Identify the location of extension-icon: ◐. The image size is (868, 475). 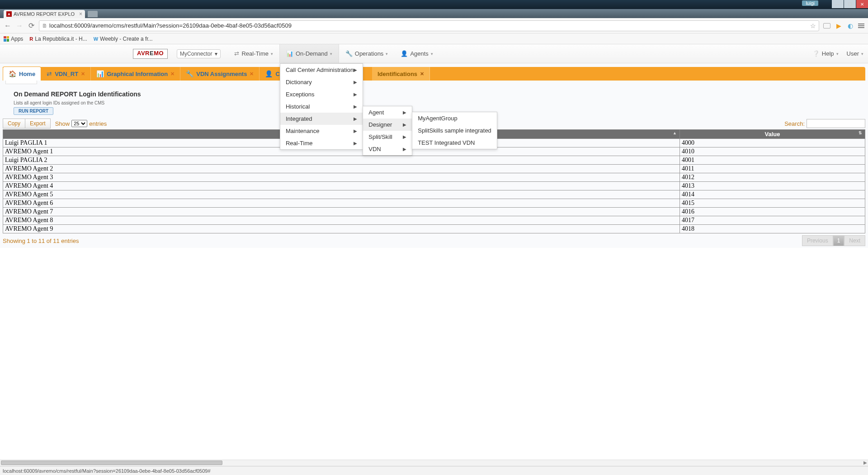
(850, 26).